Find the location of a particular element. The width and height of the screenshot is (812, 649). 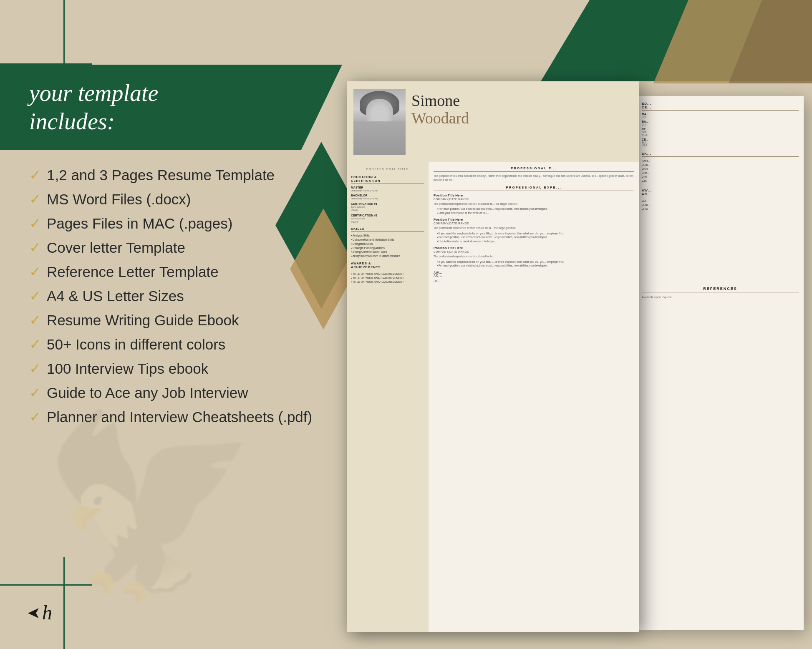

check-icon-7: ✓ is located at coordinates (35, 320).